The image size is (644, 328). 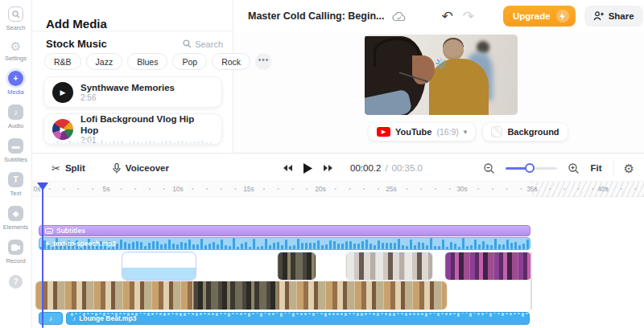 What do you see at coordinates (532, 190) in the screenshot?
I see `ruler-tick-label: 35s` at bounding box center [532, 190].